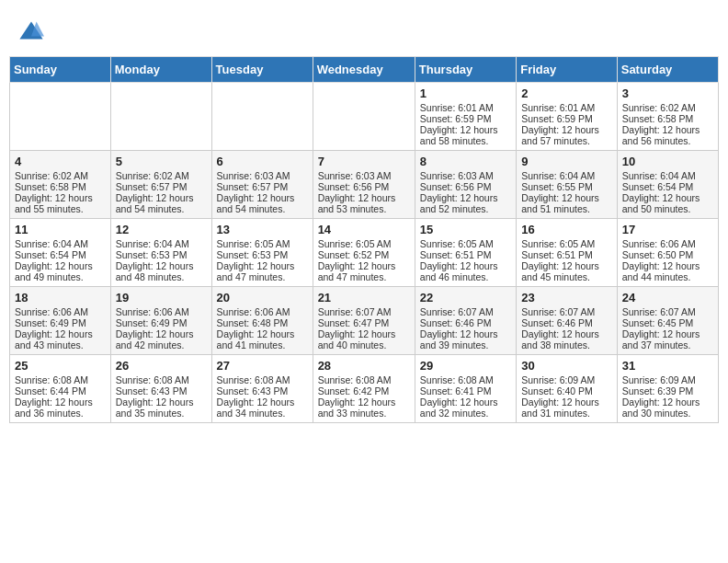 This screenshot has width=728, height=563. Describe the element at coordinates (566, 391) in the screenshot. I see `cell-content-line: Sunset: 6:40 PM` at that location.